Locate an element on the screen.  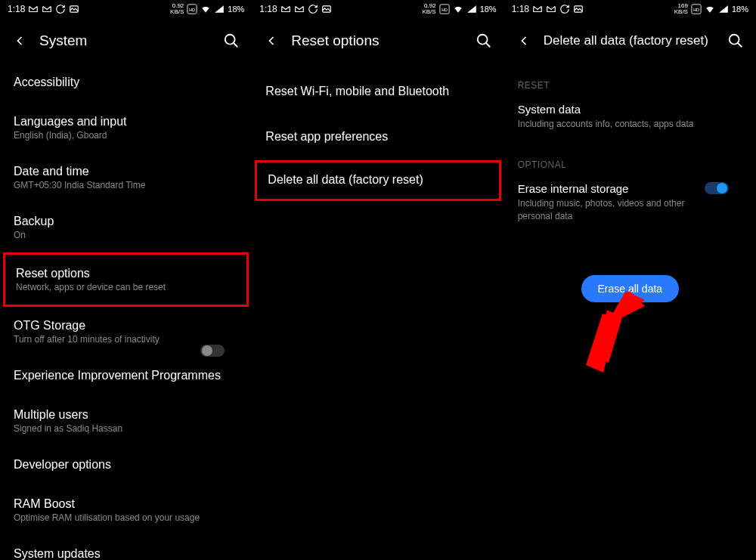
section-reset-label: RESET is located at coordinates (631, 81).